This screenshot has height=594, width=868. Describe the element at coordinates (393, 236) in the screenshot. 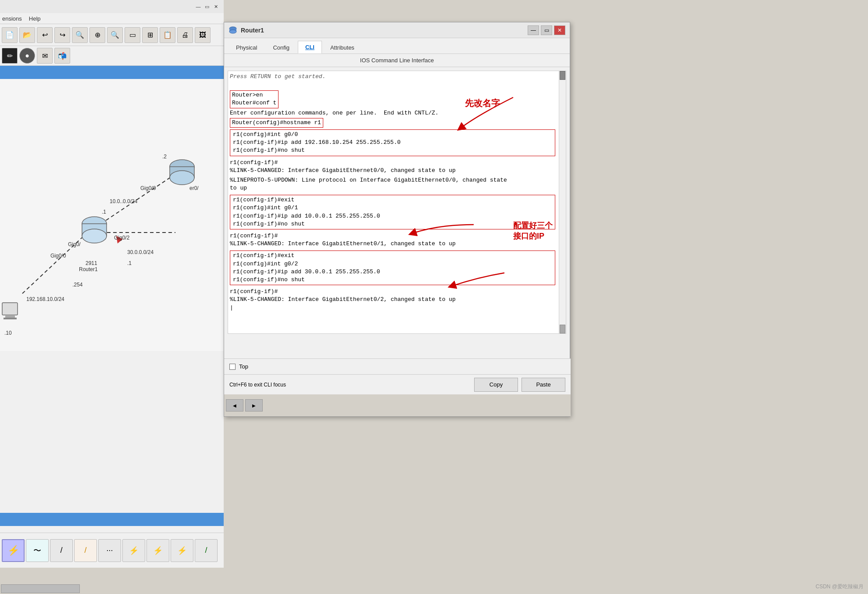

I see `cli-line-5: r1(config-if)#` at that location.